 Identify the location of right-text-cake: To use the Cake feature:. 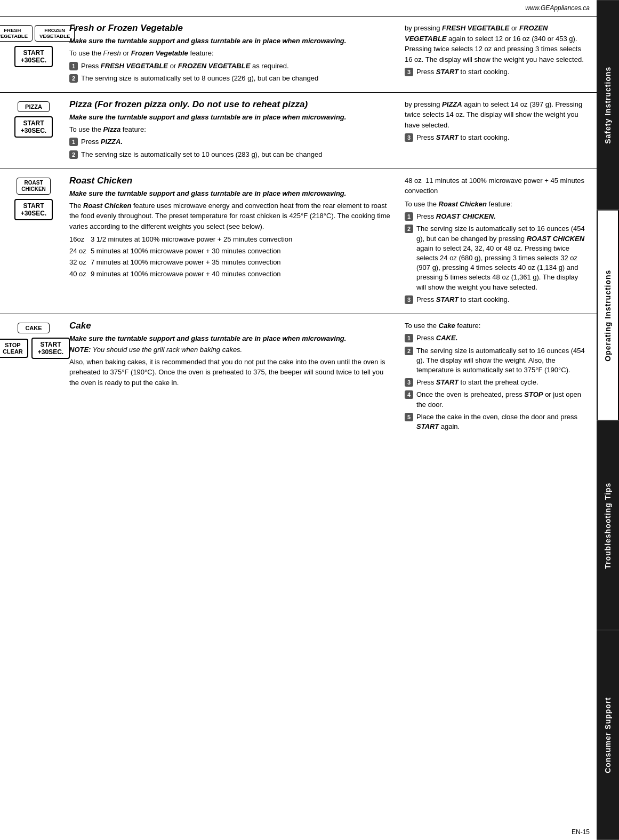
(496, 326).